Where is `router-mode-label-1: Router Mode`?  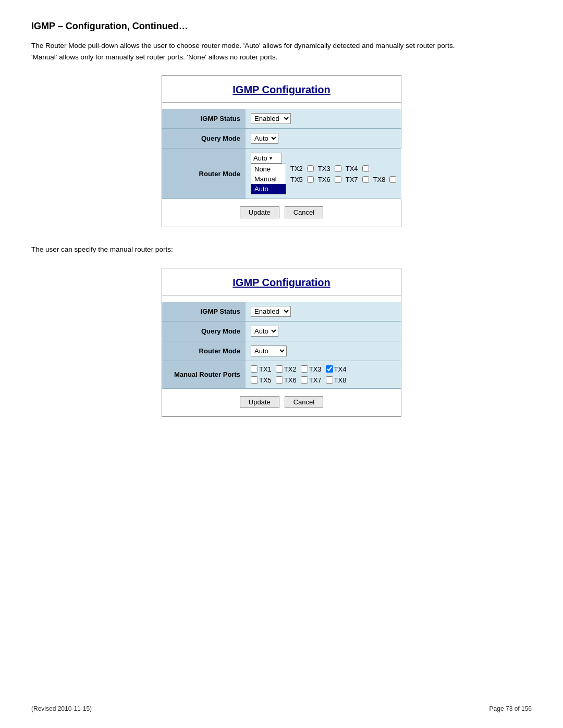
router-mode-label-1: Router Mode is located at coordinates (204, 174).